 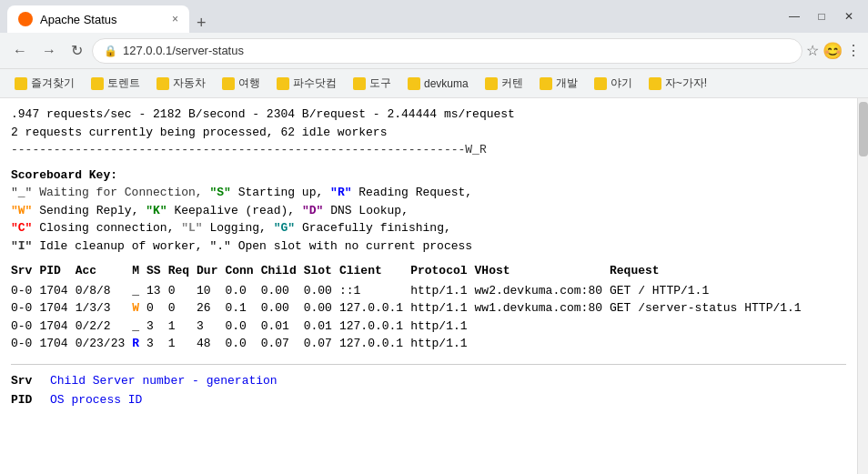 What do you see at coordinates (157, 308) in the screenshot?
I see `cell-ss: 0` at bounding box center [157, 308].